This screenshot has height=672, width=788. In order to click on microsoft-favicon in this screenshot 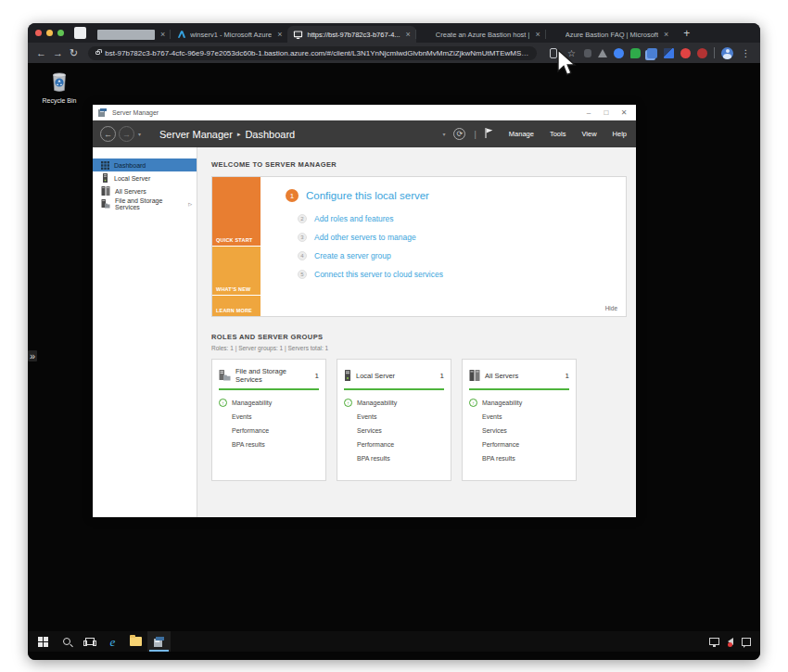, I will do `click(556, 35)`.